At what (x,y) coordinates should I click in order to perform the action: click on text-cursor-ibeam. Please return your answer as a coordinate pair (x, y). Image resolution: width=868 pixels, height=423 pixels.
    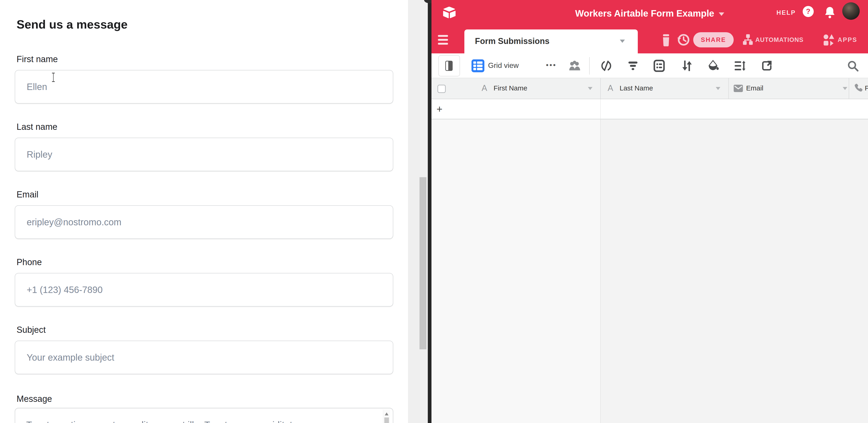
    Looking at the image, I should click on (53, 78).